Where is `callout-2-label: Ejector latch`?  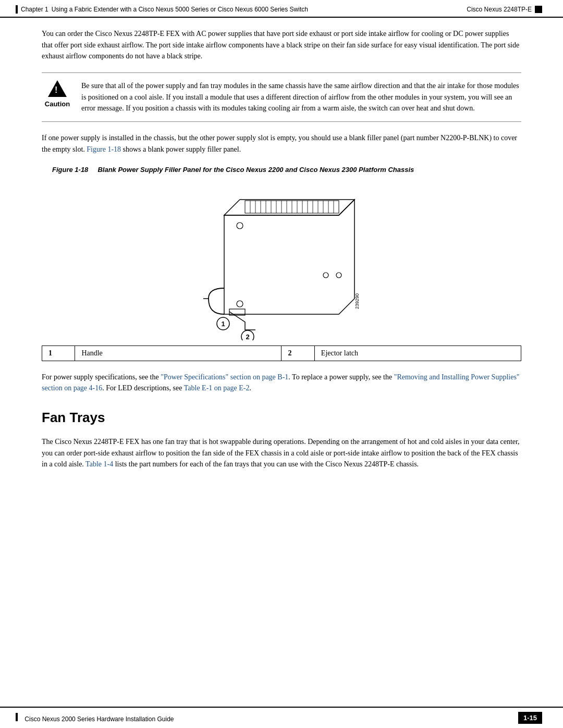
callout-2-label: Ejector latch is located at coordinates (418, 353).